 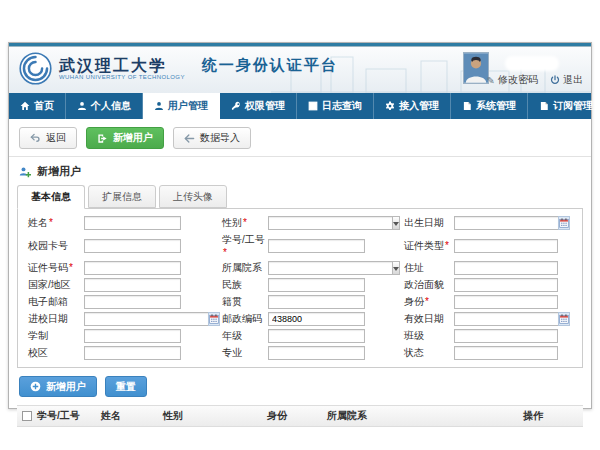 What do you see at coordinates (59, 172) in the screenshot?
I see `section-title: 新增用户` at bounding box center [59, 172].